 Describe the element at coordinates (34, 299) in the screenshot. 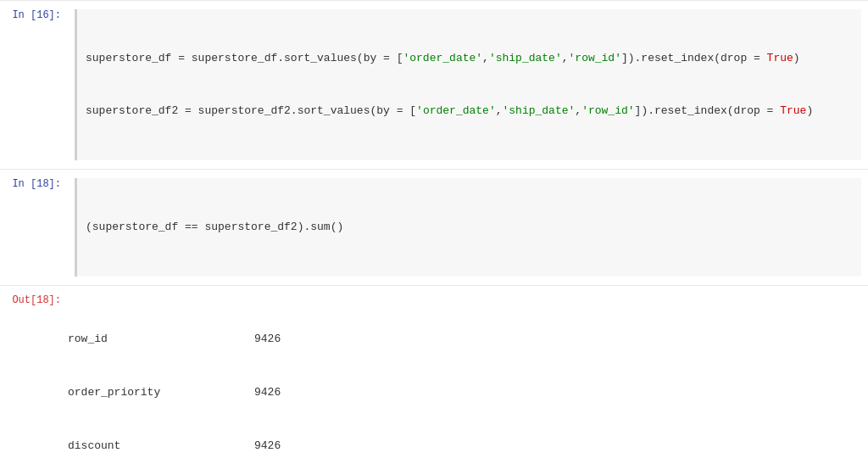

I see `cell-18-out-label: Out[18]:` at that location.